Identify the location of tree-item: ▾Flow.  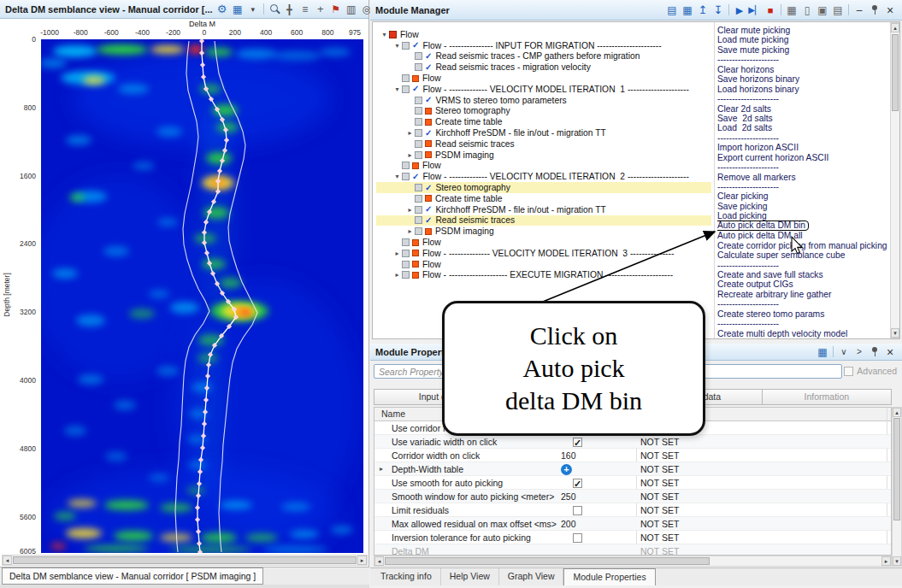
(544, 34).